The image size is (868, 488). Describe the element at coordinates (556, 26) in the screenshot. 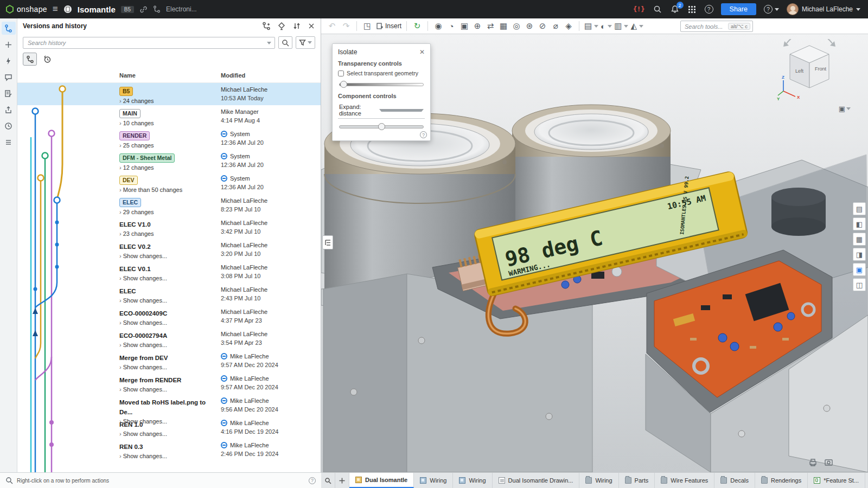

I see `measure-icon: ⌀` at that location.